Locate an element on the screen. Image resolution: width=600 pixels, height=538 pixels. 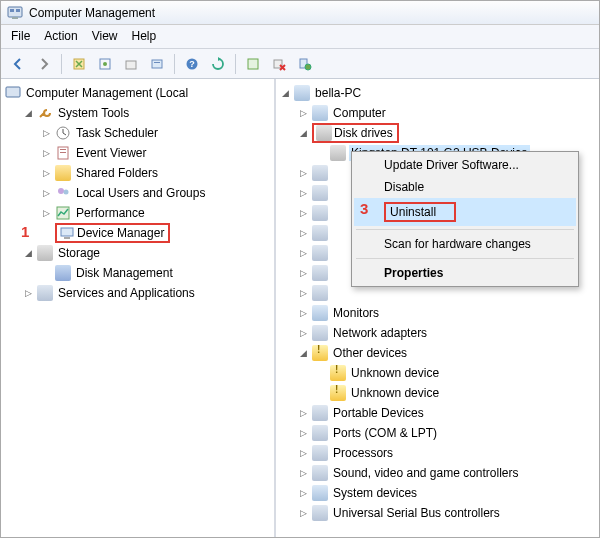
performance-node: ▷Performance is located at coordinates (156, 213).